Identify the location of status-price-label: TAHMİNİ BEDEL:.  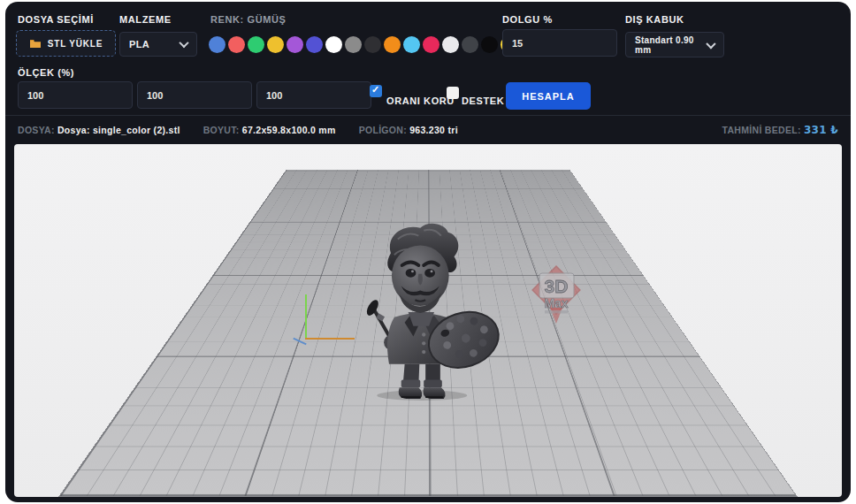
(762, 130).